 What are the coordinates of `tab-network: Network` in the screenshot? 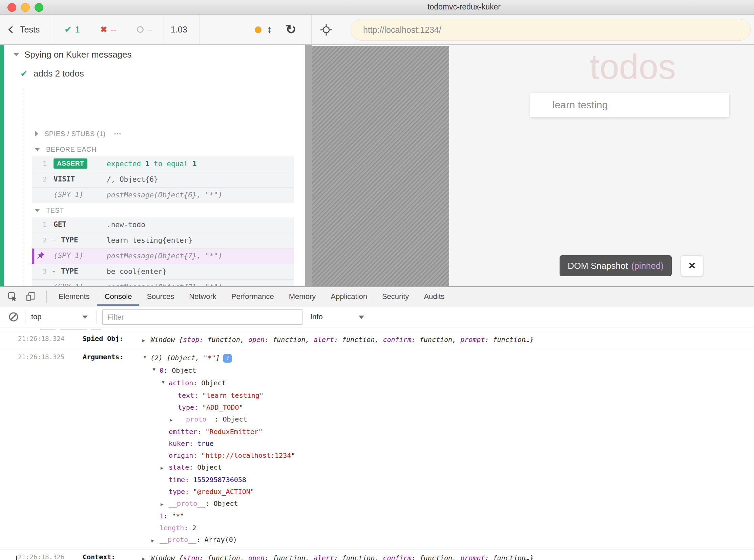 It's located at (203, 297).